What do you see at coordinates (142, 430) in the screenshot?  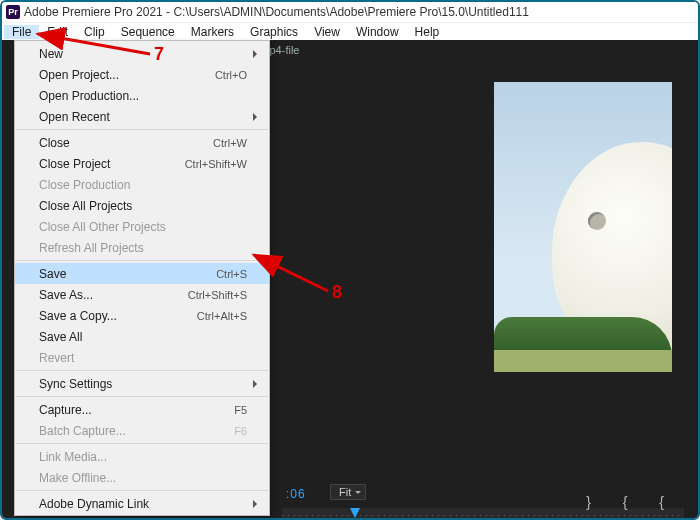 I see `menu-item-batch-capture: Batch Capture...F6` at bounding box center [142, 430].